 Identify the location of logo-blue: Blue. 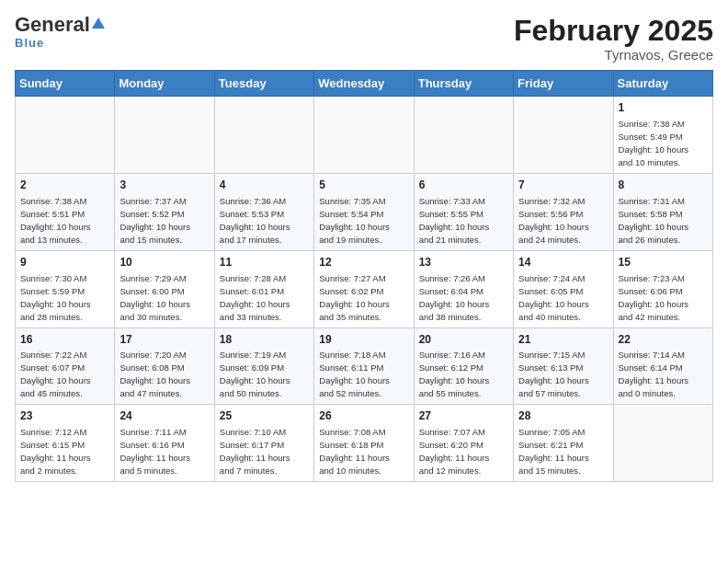
(29, 42).